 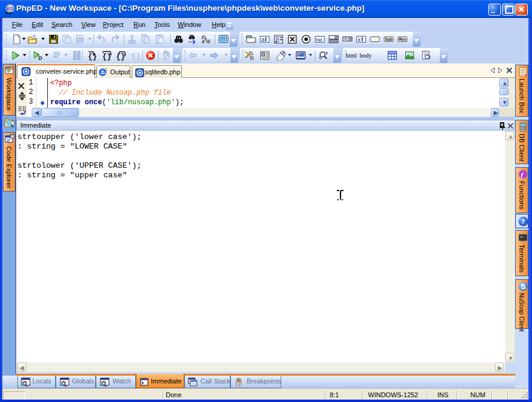 I want to click on svg-text: x, so click(x=359, y=40).